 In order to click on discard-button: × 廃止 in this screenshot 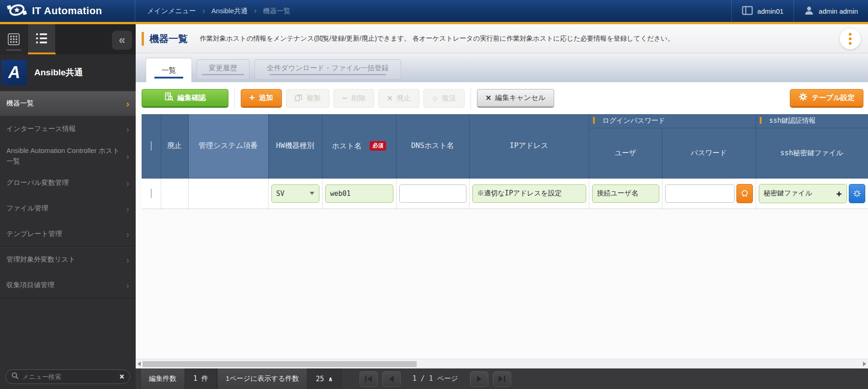, I will do `click(399, 99)`.